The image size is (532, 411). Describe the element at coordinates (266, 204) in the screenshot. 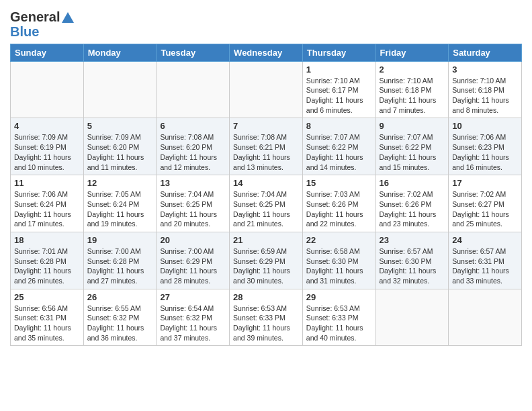

I see `day-cell: 14Sunrise: 7:04 AM Sunset: 6:25 PM Dayli…` at that location.